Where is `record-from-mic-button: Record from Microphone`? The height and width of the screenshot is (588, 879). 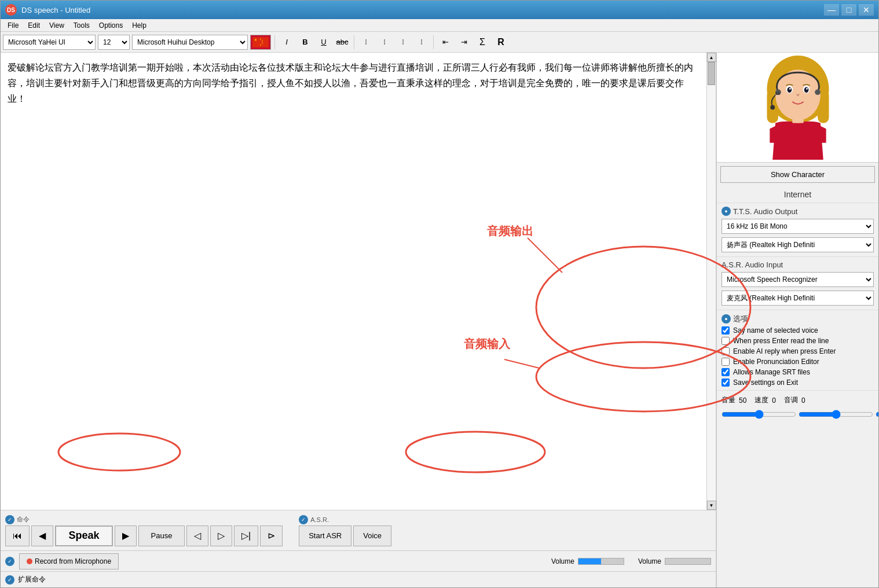 record-from-mic-button: Record from Microphone is located at coordinates (69, 561).